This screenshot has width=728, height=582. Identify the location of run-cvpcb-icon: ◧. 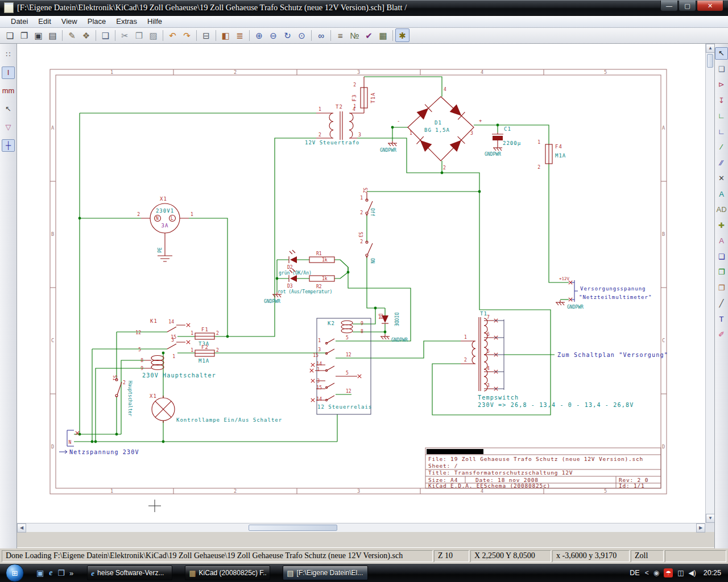
(225, 35).